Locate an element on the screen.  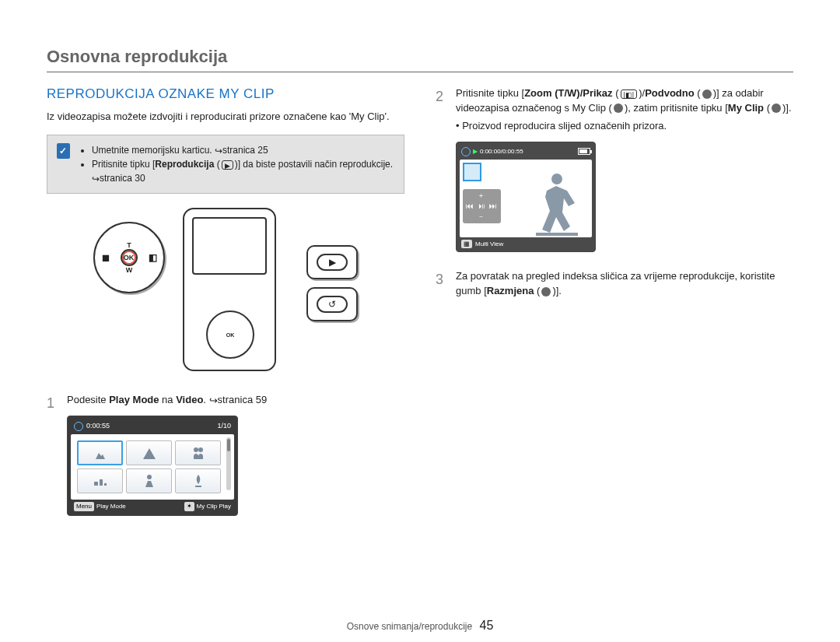
note-item-2: Pritisnite tipku [Reprodukcija (▶)] da b… is located at coordinates (243, 171).